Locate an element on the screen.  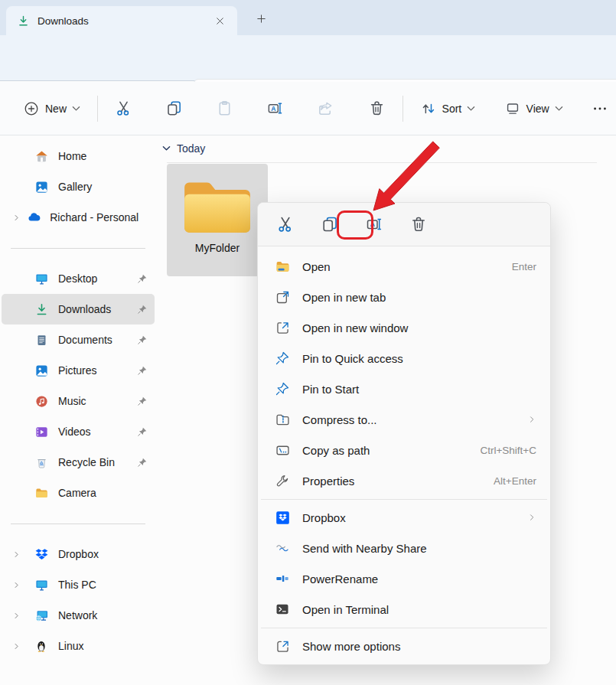
navigation-bar: Downloads is located at coordinates (308, 58).